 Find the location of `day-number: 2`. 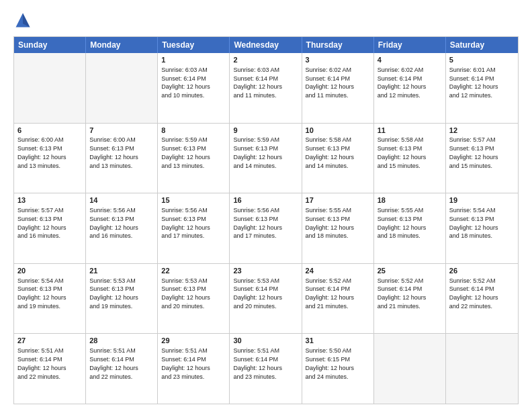

day-number: 2 is located at coordinates (265, 60).